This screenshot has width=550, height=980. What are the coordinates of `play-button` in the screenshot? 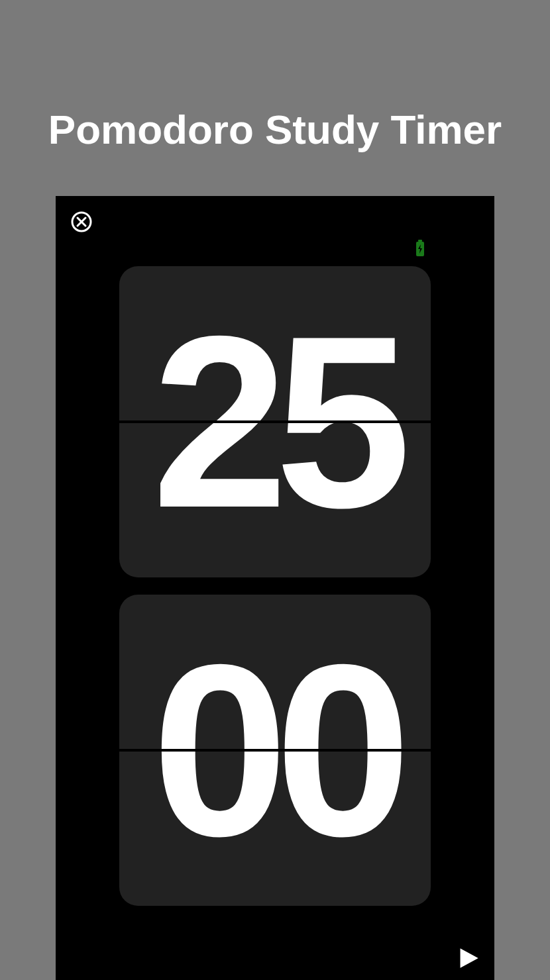 It's located at (468, 958).